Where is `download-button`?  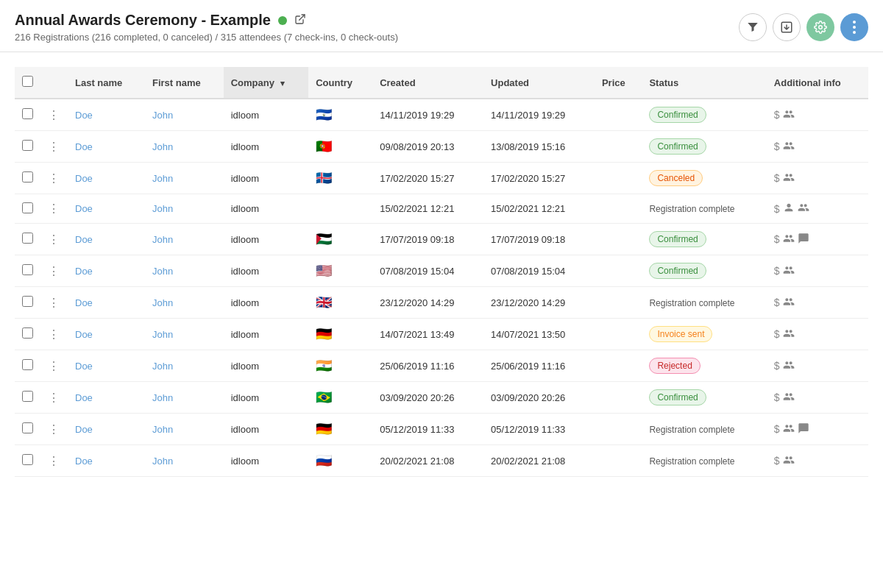 download-button is located at coordinates (787, 27).